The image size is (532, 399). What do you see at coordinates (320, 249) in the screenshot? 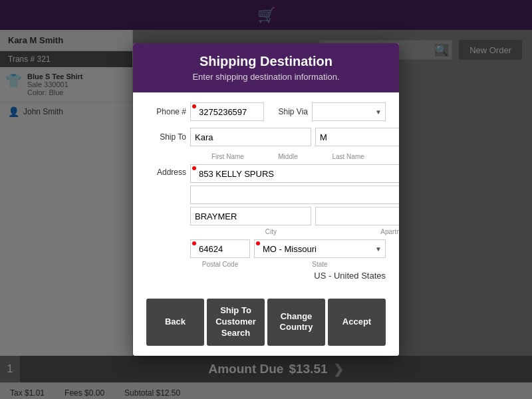
I see `state-wrap: MO - Missouri KS - Kansas IA - Iowa ▼` at bounding box center [320, 249].